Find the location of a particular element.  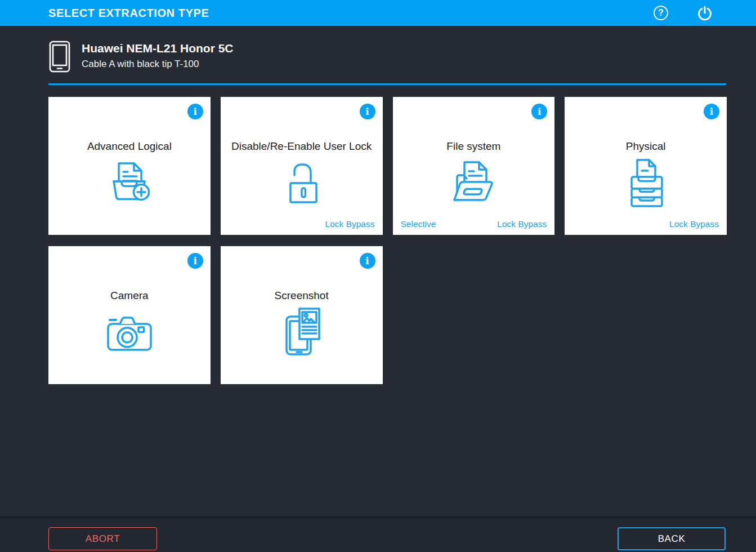

device-header: Huawei NEM-L21 Honor 5C Cable A with bla… is located at coordinates (141, 56).